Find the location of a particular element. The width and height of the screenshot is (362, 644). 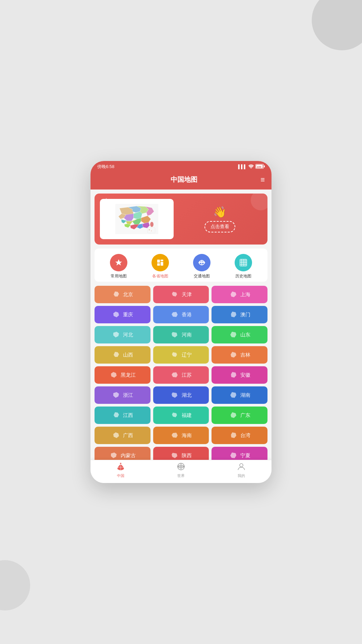

province-btn-海南: 海南 is located at coordinates (181, 435).